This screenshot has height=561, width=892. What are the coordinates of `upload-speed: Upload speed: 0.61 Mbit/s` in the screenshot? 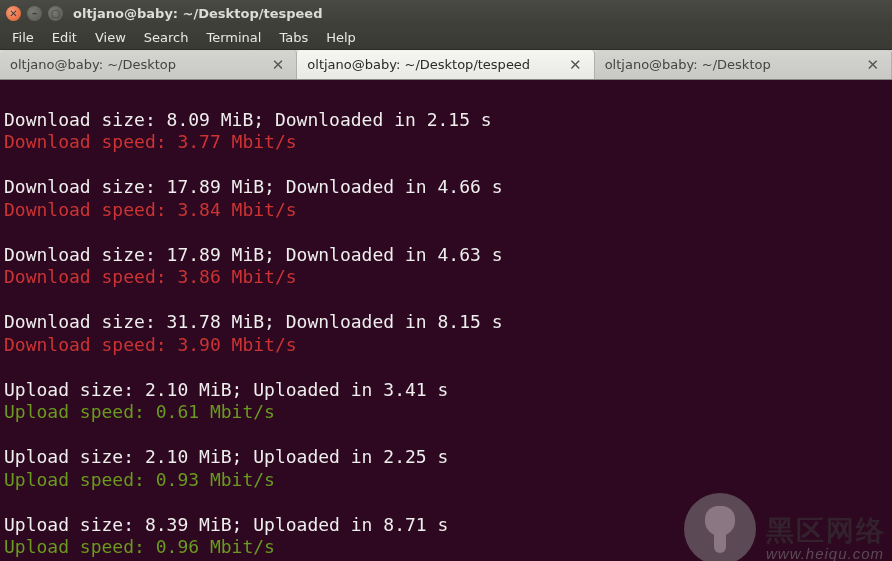 It's located at (446, 412).